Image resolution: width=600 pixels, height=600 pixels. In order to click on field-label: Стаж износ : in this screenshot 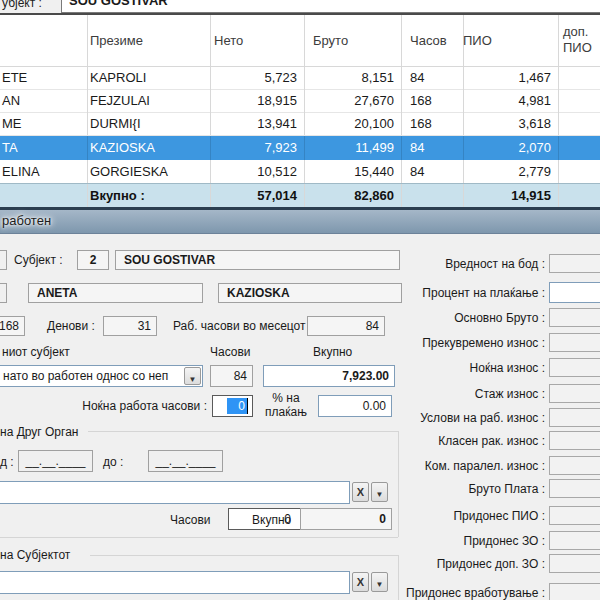, I will do `click(452, 394)`.